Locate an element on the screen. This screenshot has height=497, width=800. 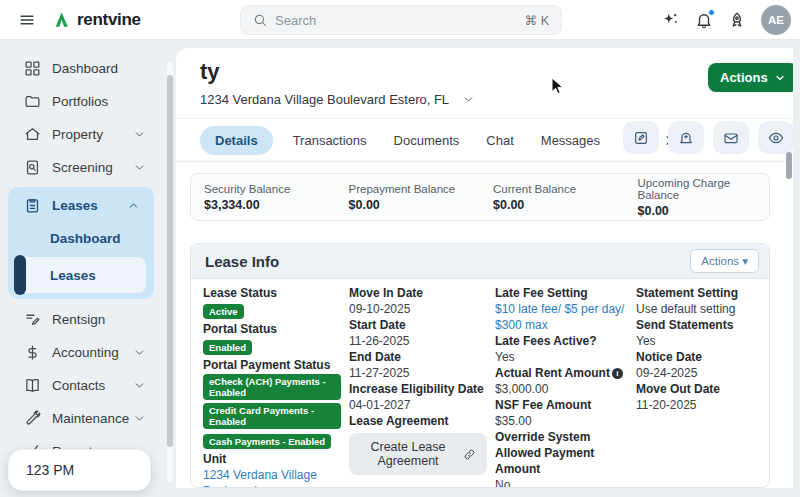
bell-plus-button is located at coordinates (686, 138).